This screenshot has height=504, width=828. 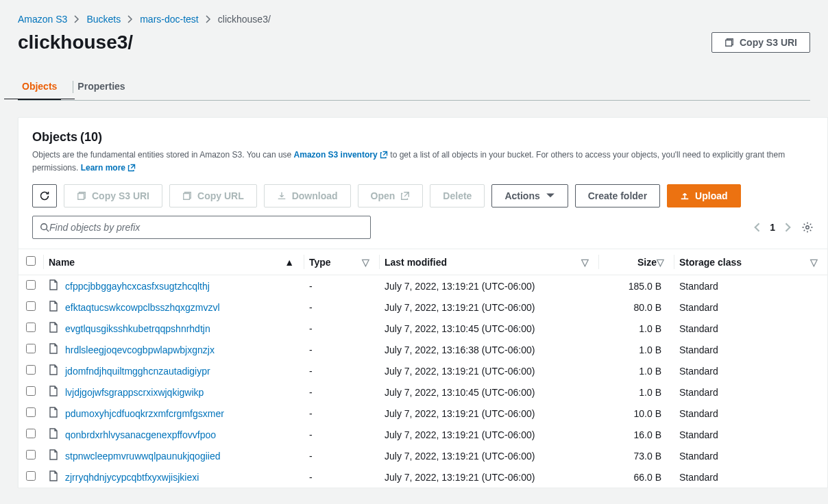 I want to click on caret-down-icon, so click(x=550, y=196).